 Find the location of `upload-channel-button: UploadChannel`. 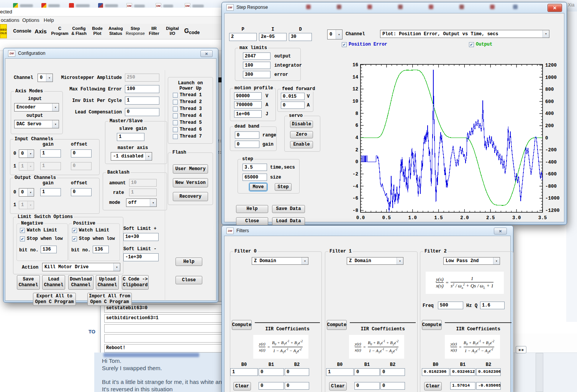

upload-channel-button: UploadChannel is located at coordinates (107, 282).